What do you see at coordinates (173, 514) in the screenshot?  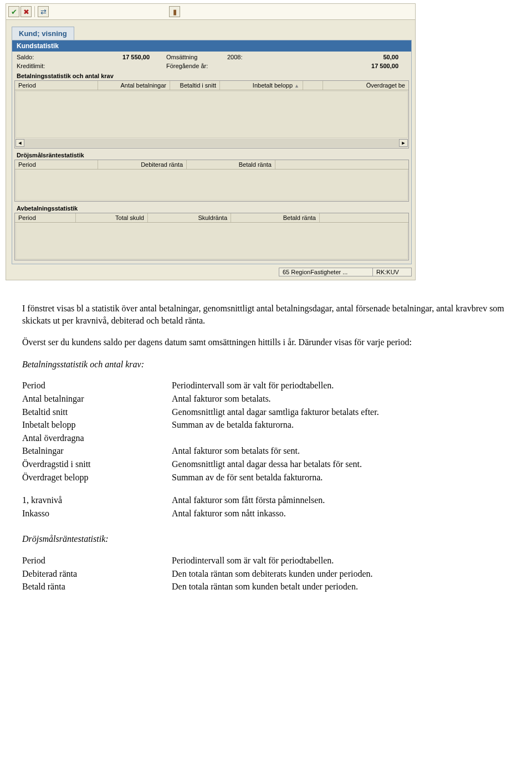 I see `definition-row: InkassoAntal fakturor som nått inkasso.` at bounding box center [173, 514].